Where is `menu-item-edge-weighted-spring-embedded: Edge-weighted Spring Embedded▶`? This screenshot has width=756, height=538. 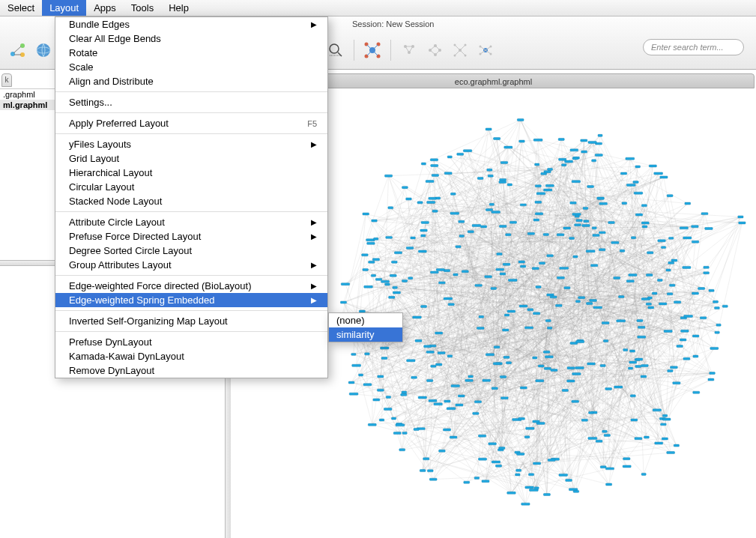 menu-item-edge-weighted-spring-embedded: Edge-weighted Spring Embedded▶ is located at coordinates (192, 300).